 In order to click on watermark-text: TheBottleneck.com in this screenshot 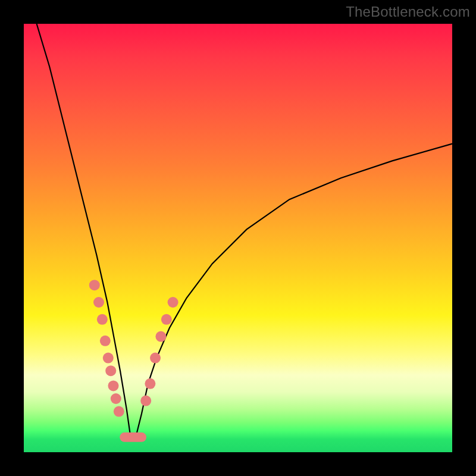, I will do `click(408, 12)`.